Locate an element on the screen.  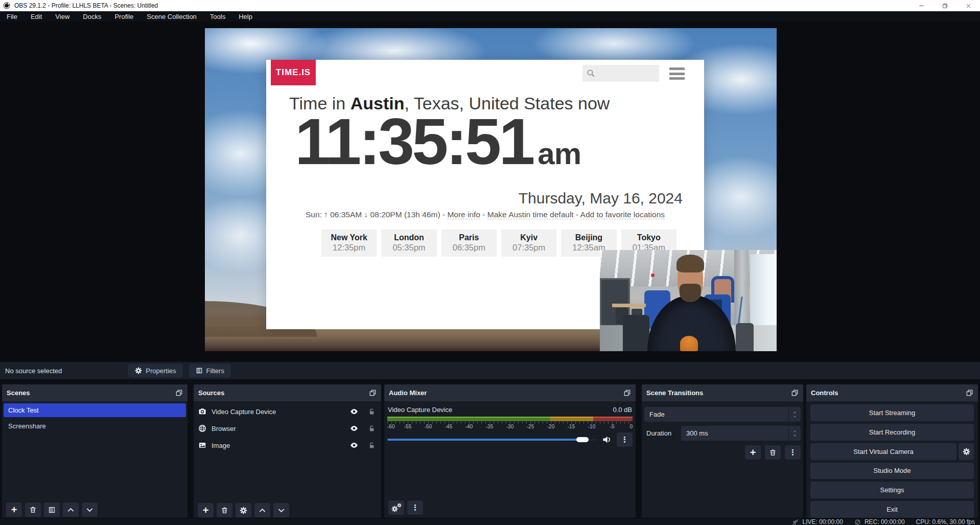
scene-item-clock-test: Clock Test is located at coordinates (95, 410).